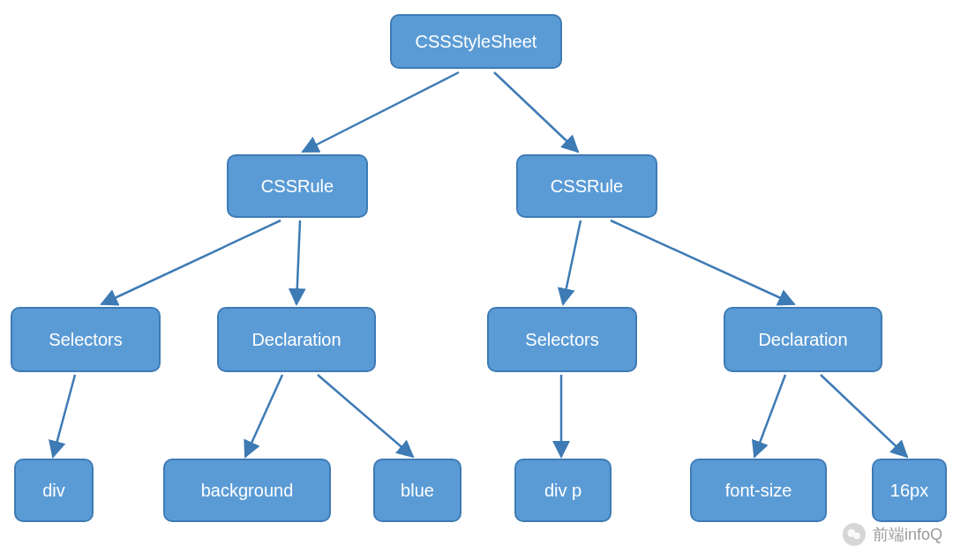 This screenshot has height=560, width=953. Describe the element at coordinates (587, 186) in the screenshot. I see `node-cssrule-2: CSSRule` at that location.